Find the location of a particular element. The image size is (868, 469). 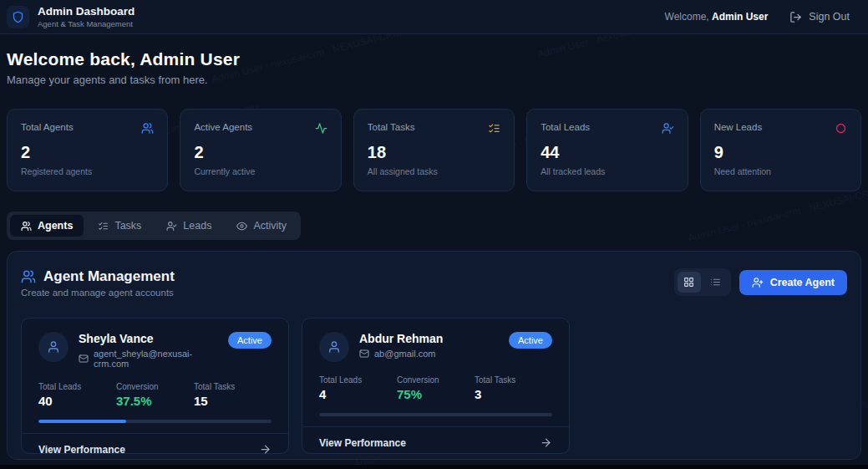

page-title: Welcome back, Admin User is located at coordinates (434, 59).